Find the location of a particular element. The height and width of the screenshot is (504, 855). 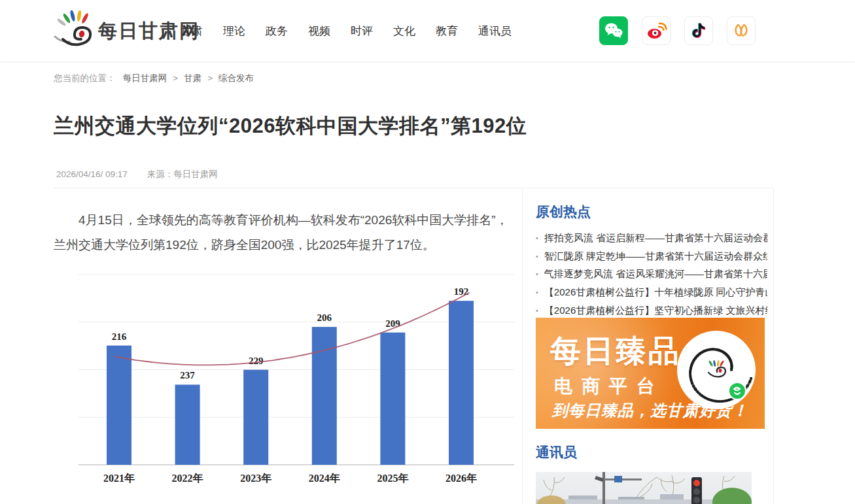

correspondent-photo is located at coordinates (644, 488).